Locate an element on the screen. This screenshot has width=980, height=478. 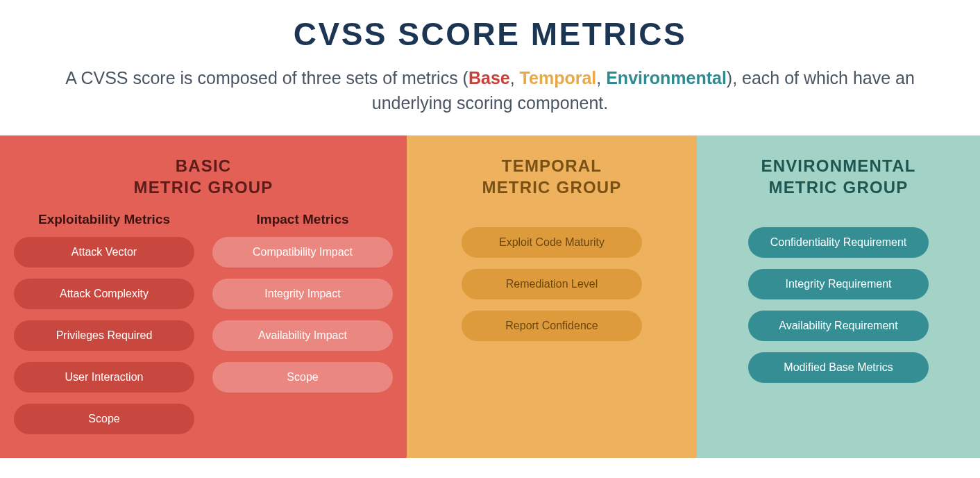
pill-attack-vector: Attack Vector is located at coordinates (104, 252).